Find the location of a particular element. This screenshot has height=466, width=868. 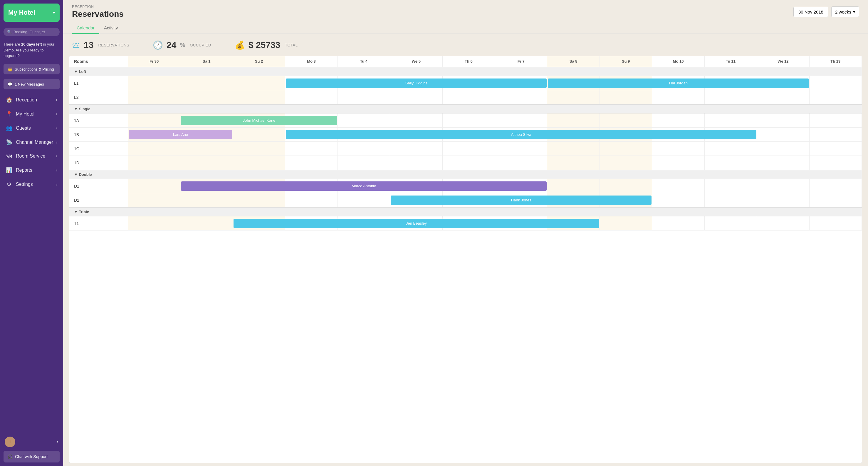

reservation-1A-John_Michael_Kane: John Michael Kane is located at coordinates (259, 121).